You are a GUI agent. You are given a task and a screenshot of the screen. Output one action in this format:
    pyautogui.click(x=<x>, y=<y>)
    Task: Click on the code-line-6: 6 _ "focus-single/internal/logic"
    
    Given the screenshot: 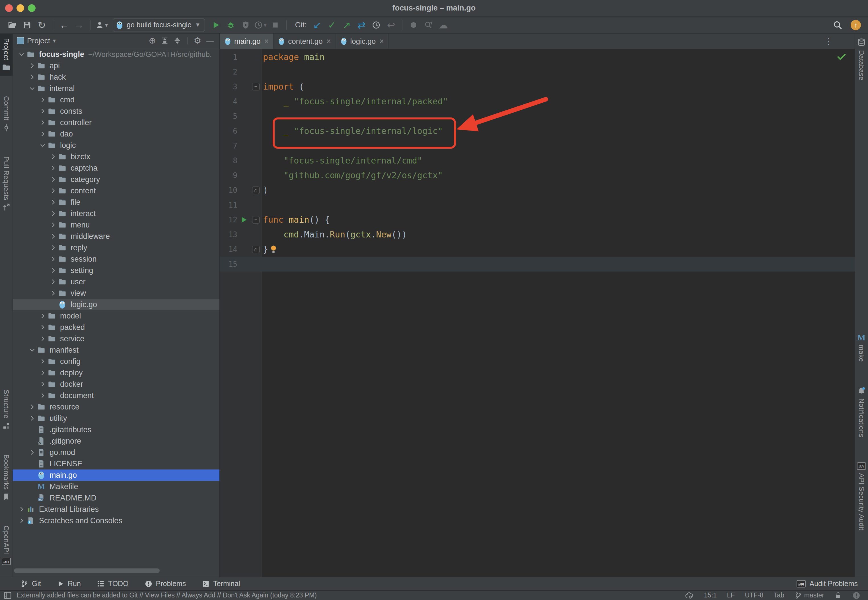 What is the action you would take?
    pyautogui.click(x=537, y=131)
    